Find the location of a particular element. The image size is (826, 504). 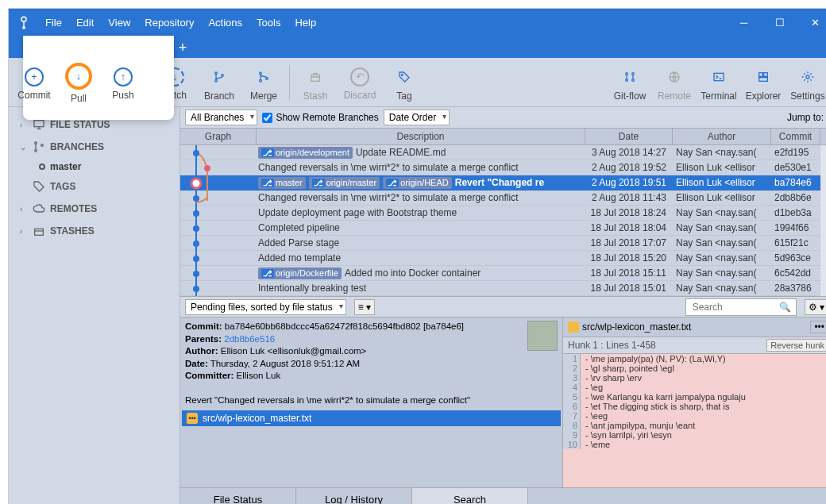

col-date: Date is located at coordinates (629, 137).